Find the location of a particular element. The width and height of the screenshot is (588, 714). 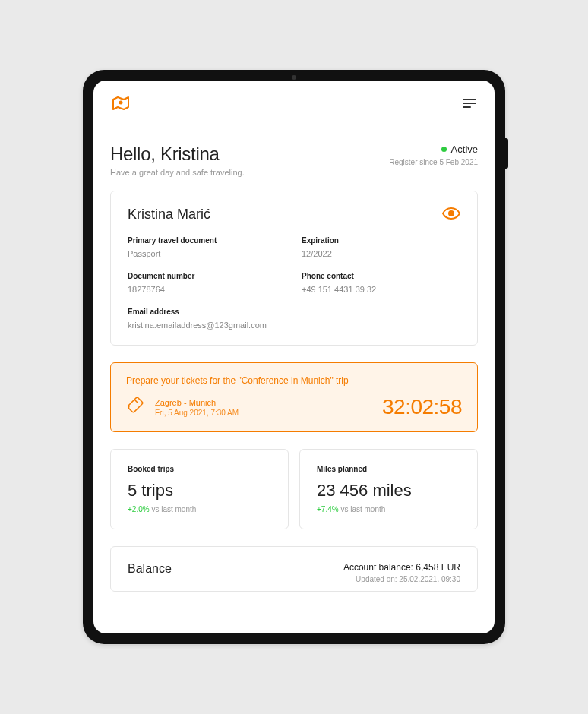

menu-icon is located at coordinates (469, 105).